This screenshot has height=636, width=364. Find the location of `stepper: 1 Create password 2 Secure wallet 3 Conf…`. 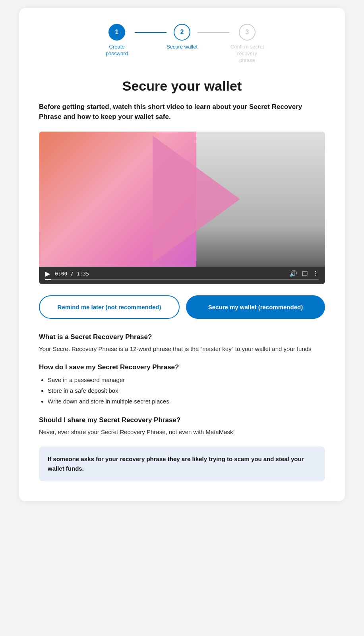

stepper: 1 Create password 2 Secure wallet 3 Conf… is located at coordinates (182, 44).